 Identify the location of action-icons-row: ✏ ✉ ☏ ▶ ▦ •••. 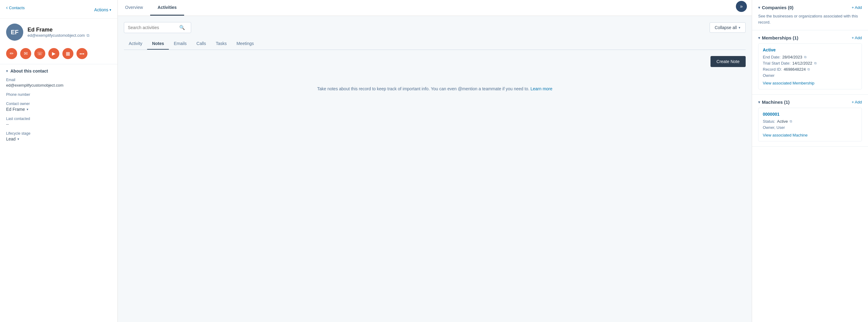
(59, 55).